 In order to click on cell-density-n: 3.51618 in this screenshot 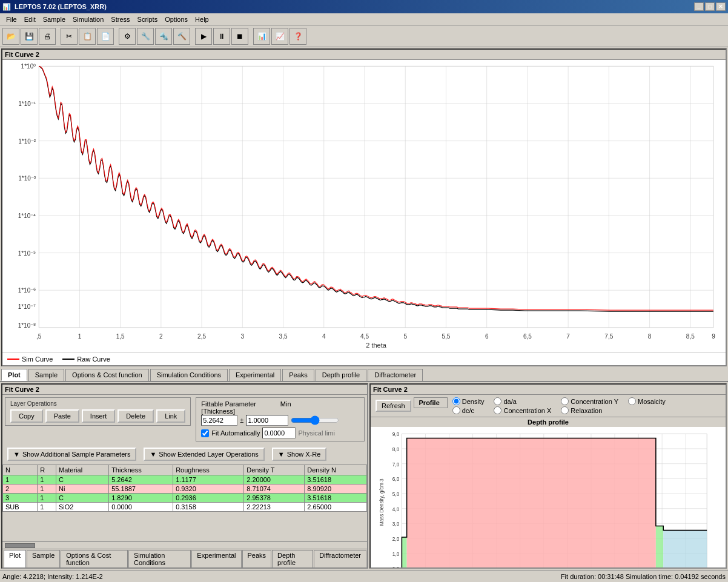, I will do `click(336, 498)`.